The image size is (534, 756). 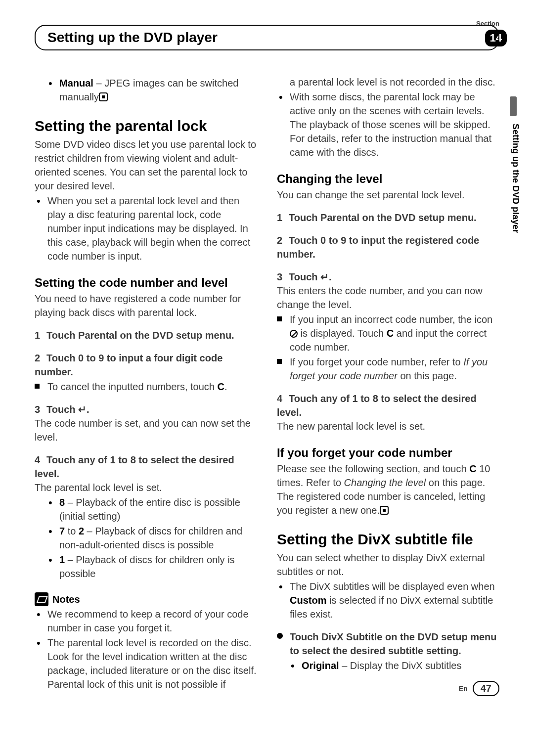 What do you see at coordinates (146, 409) in the screenshot?
I see `step-3: 3Touch ↵.` at bounding box center [146, 409].